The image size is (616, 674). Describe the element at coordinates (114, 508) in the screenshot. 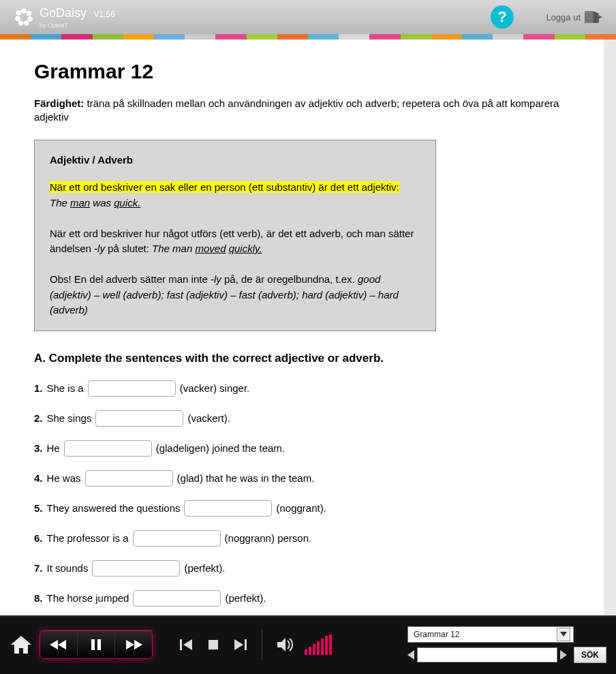

I see `question-pre: They answered the questions` at that location.